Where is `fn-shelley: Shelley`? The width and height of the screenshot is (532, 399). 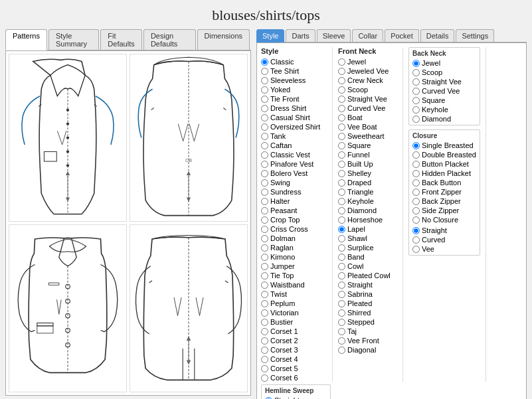 fn-shelley: Shelley is located at coordinates (367, 173).